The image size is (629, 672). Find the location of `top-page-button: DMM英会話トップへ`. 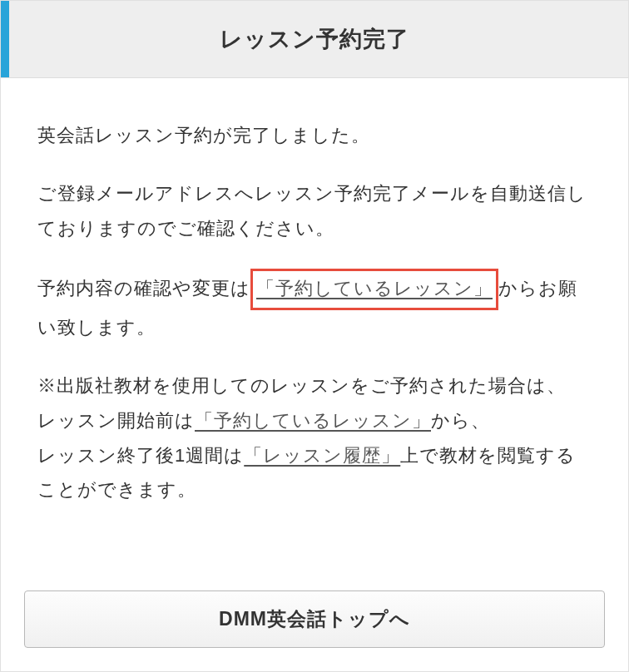

top-page-button: DMM英会話トップへ is located at coordinates (314, 619).